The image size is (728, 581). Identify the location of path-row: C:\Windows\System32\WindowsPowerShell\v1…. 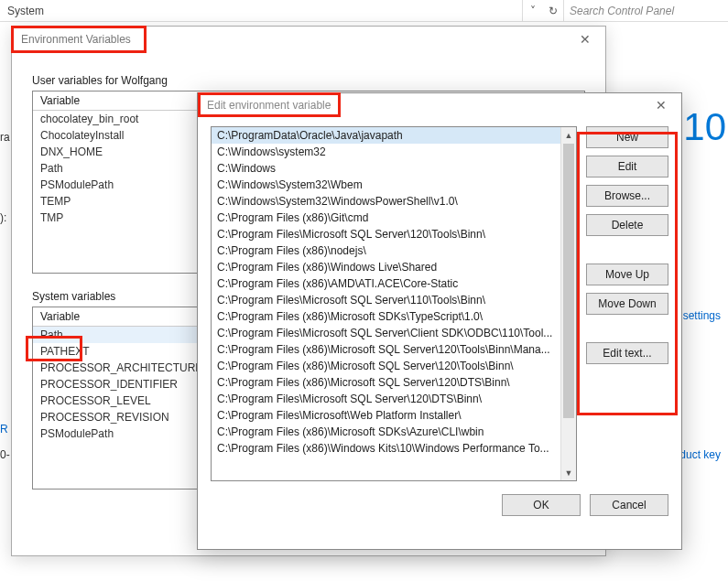
(386, 201).